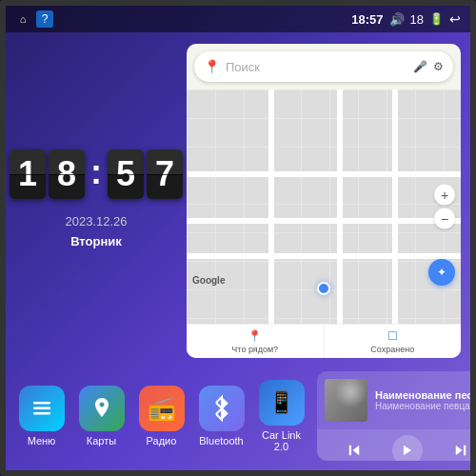  What do you see at coordinates (221, 416) in the screenshot?
I see `app-item-bluetooth: Bluetooth` at bounding box center [221, 416].